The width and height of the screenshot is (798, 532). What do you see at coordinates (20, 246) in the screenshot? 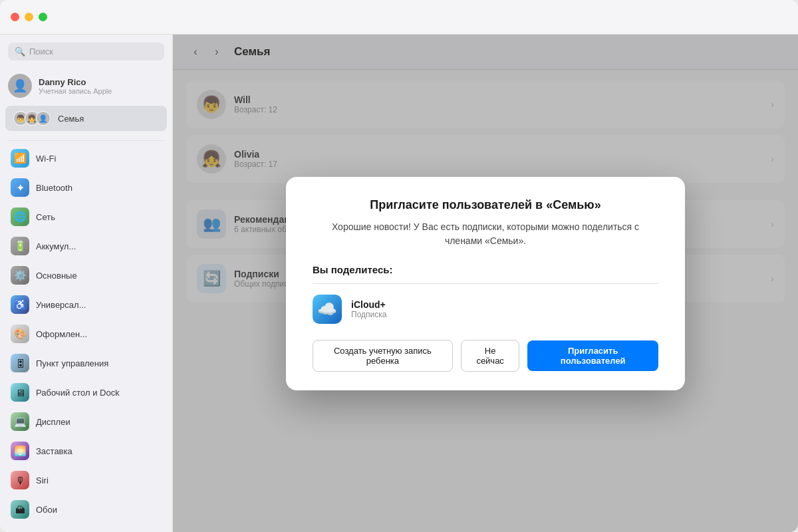
I see `battery-icon: 🔋` at bounding box center [20, 246].